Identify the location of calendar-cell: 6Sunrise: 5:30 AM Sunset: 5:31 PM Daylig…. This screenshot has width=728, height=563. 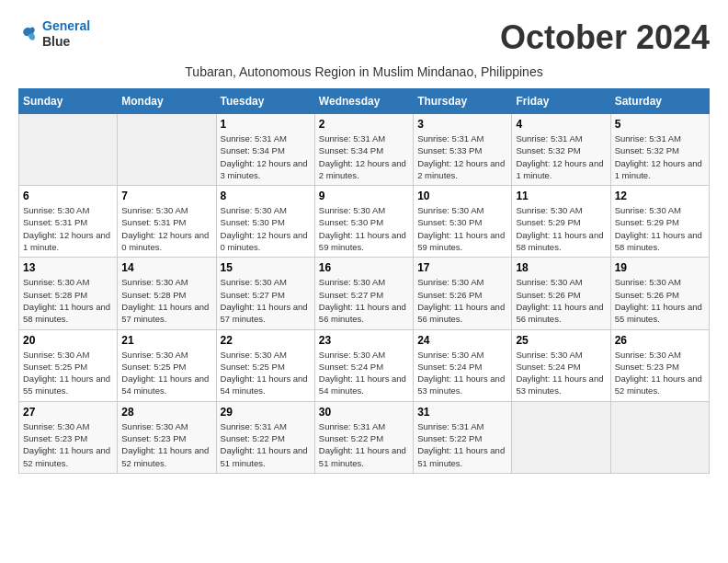
(68, 222).